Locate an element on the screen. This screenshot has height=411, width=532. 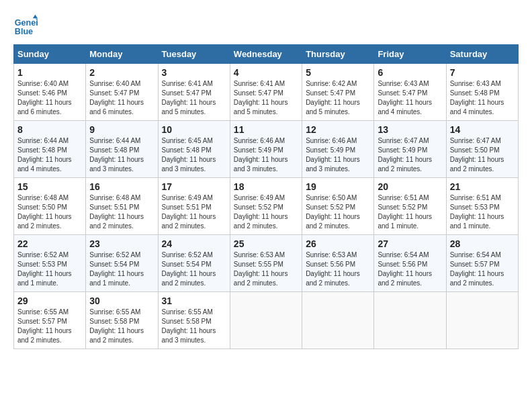
calendar-cell: 5Sunrise: 6:42 AMSunset: 5:47 PMDaylight… is located at coordinates (339, 93).